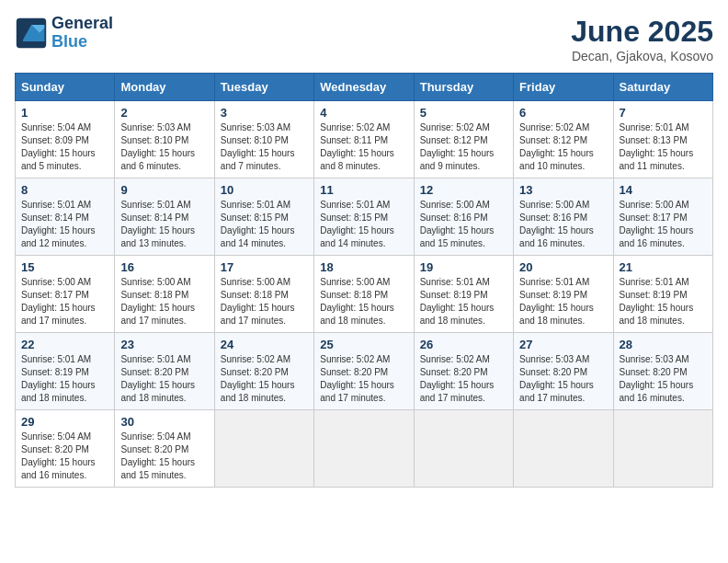 The height and width of the screenshot is (563, 728). What do you see at coordinates (164, 344) in the screenshot?
I see `day-number: 23` at bounding box center [164, 344].